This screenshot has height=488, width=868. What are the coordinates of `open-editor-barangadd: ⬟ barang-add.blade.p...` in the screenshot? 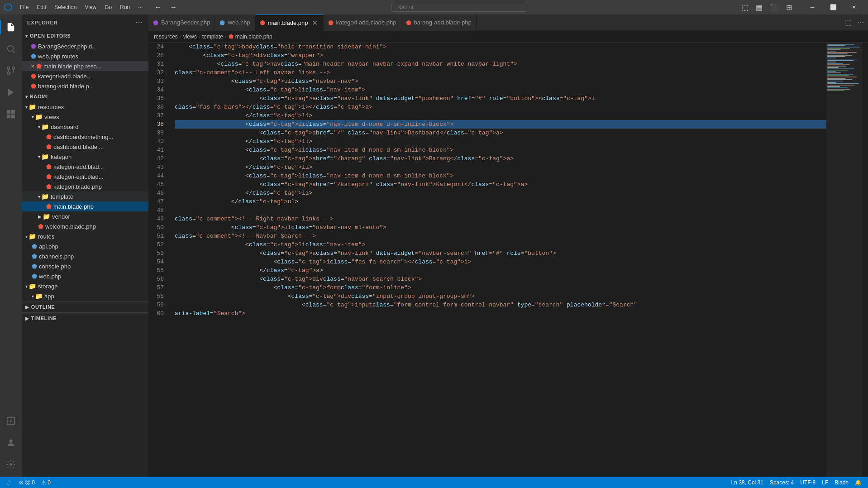 It's located at (85, 86).